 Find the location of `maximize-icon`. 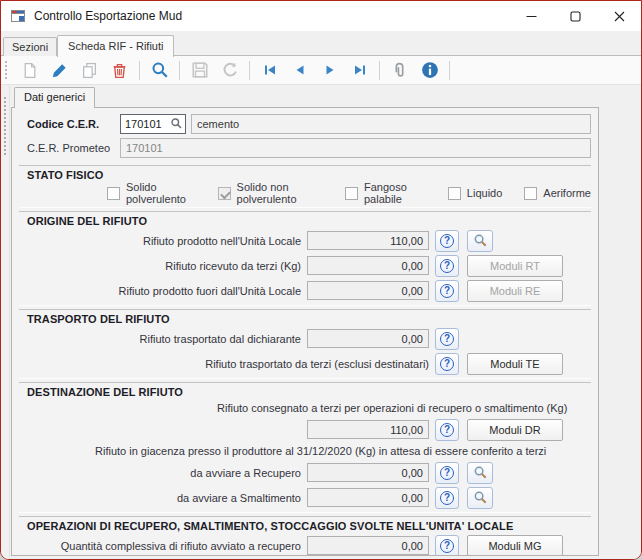

maximize-icon is located at coordinates (576, 16).